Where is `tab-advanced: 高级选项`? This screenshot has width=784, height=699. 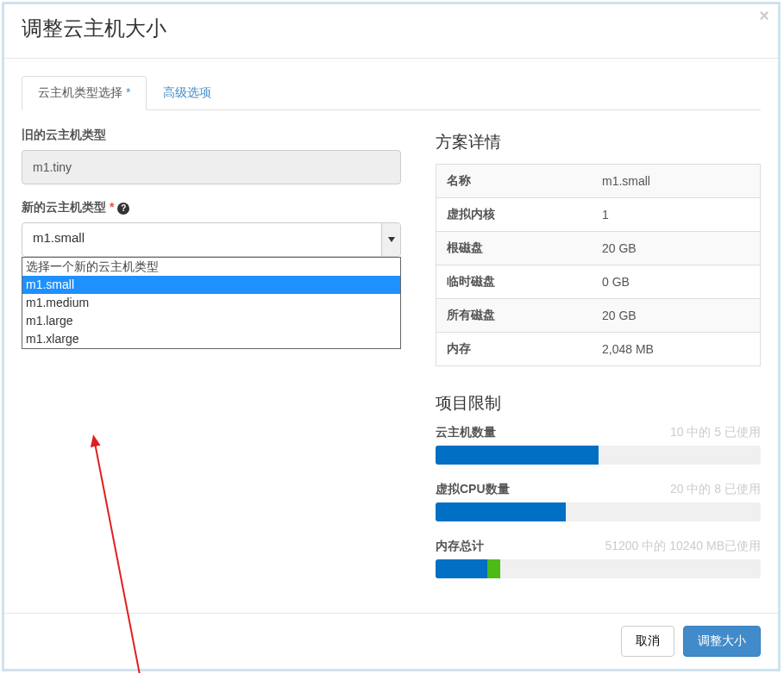
tab-advanced: 高级选项 is located at coordinates (187, 93).